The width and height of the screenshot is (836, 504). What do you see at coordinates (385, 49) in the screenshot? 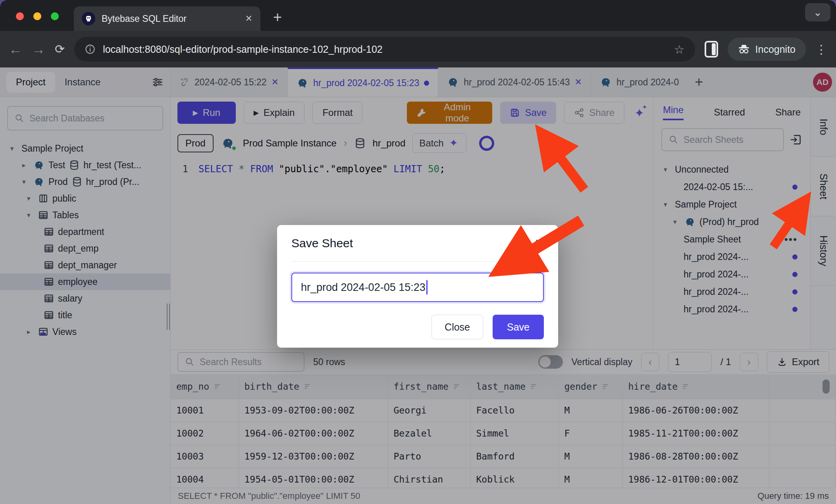
I see `url-text: localhost:8080/sql-editor/prod-sample-in…` at bounding box center [385, 49].